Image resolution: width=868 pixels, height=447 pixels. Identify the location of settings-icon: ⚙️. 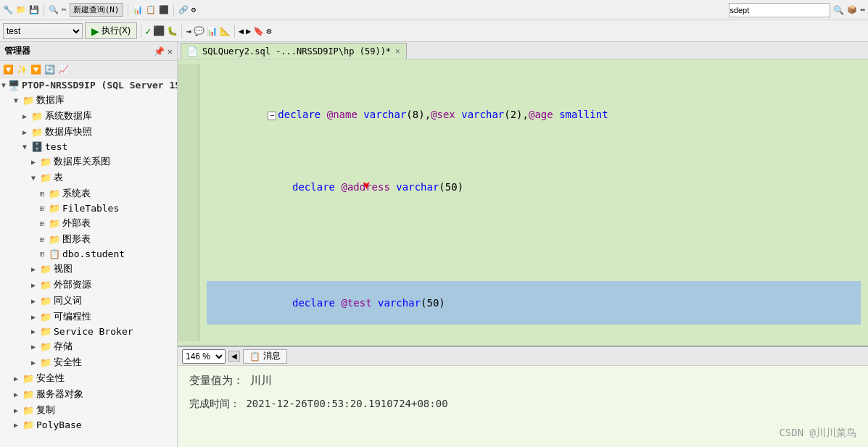
(268, 31).